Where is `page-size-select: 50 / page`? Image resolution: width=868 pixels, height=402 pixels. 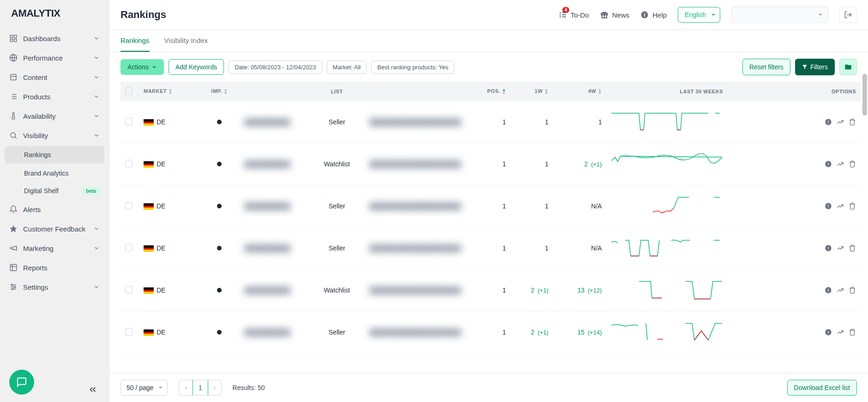
page-size-select: 50 / page is located at coordinates (144, 388).